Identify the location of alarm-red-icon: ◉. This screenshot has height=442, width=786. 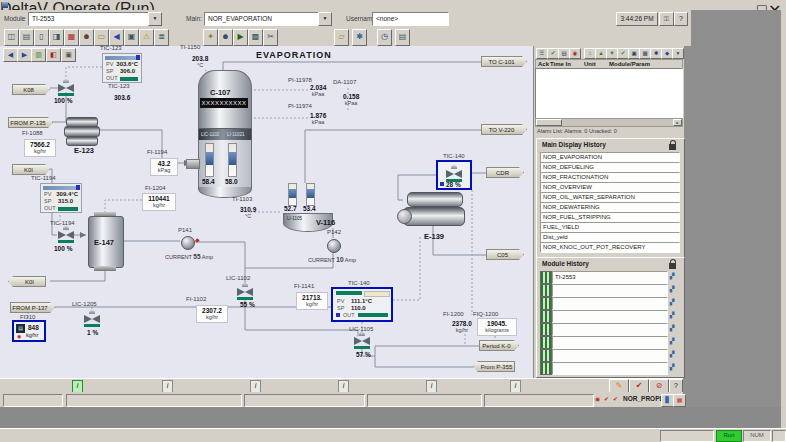
(598, 398).